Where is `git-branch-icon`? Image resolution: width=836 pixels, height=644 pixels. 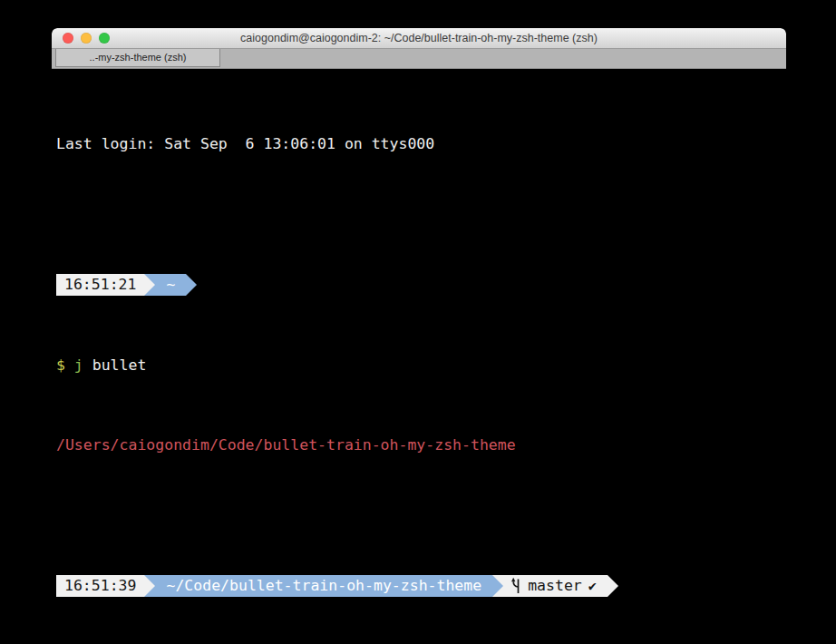
git-branch-icon is located at coordinates (516, 586).